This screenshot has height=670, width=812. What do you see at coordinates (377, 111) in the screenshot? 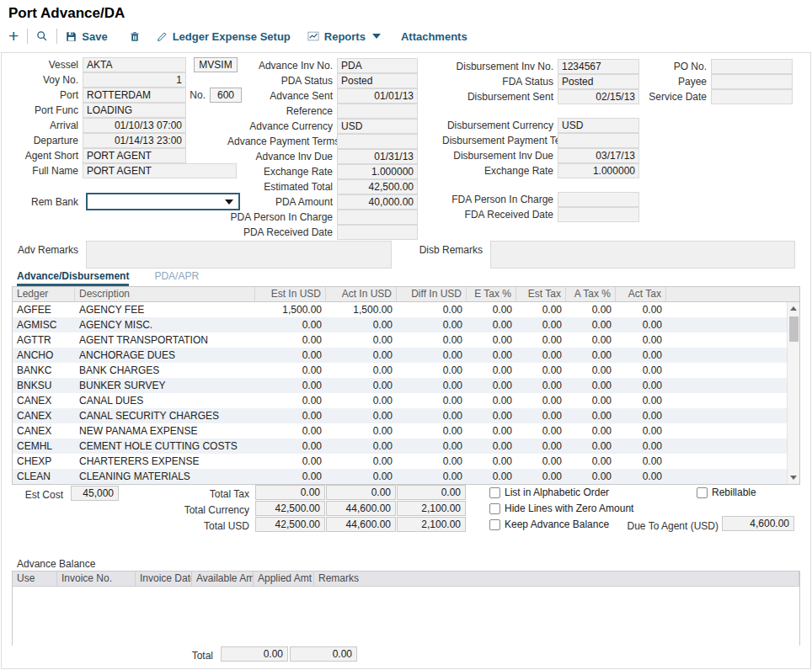
I see `reference-field` at bounding box center [377, 111].